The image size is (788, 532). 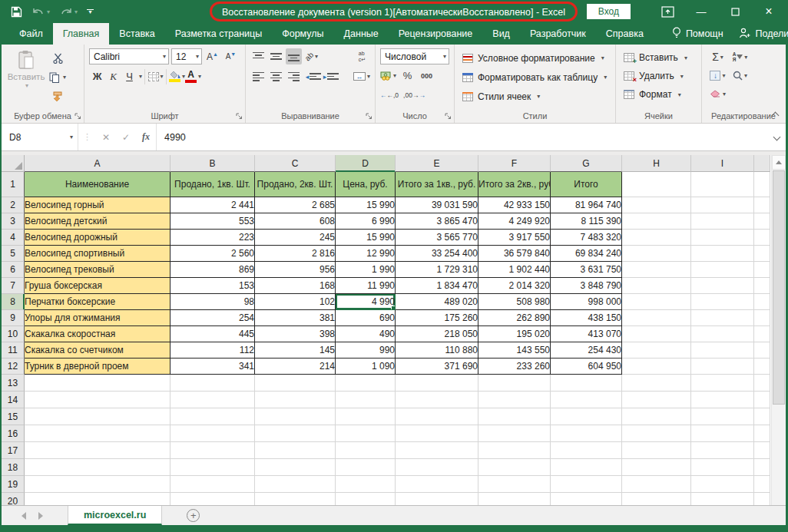 I want to click on format-cells-button: Формат▾, so click(x=661, y=94).